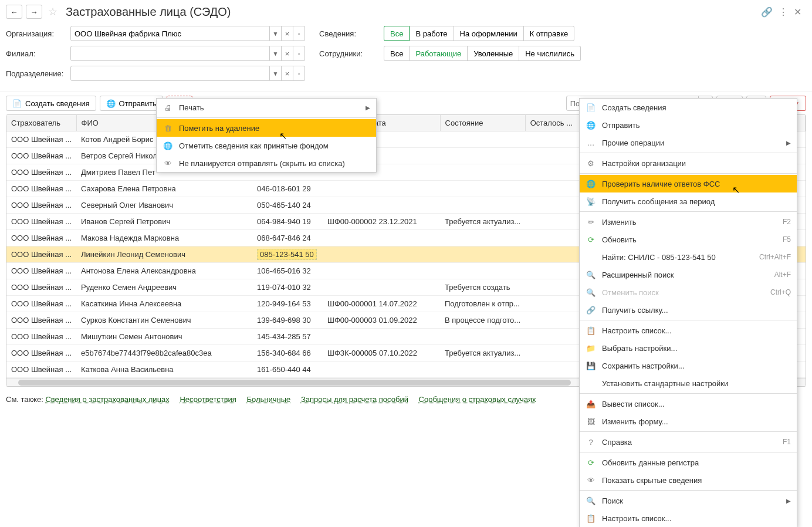 The width and height of the screenshot is (812, 527). What do you see at coordinates (295, 383) in the screenshot?
I see `scrollbar-thumb` at bounding box center [295, 383].